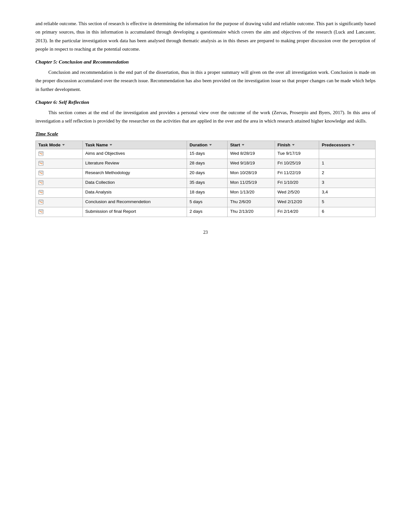  I want to click on cell-start: Thu 2/6/20, so click(251, 202).